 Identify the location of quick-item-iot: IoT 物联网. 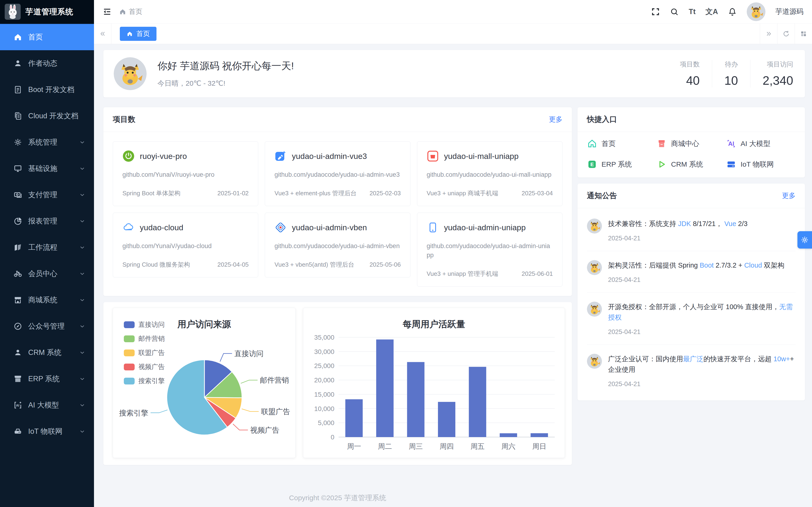
(761, 164).